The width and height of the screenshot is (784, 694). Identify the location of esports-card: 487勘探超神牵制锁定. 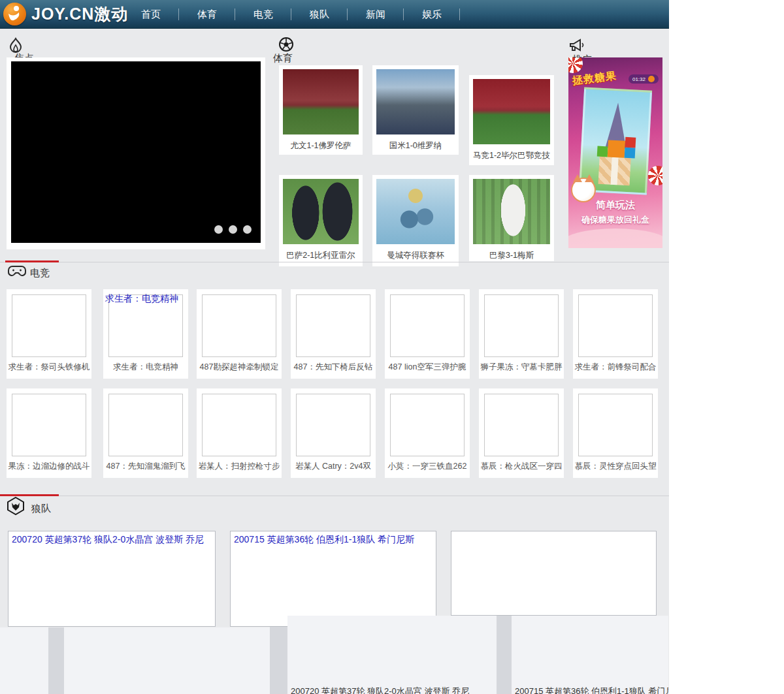
(239, 334).